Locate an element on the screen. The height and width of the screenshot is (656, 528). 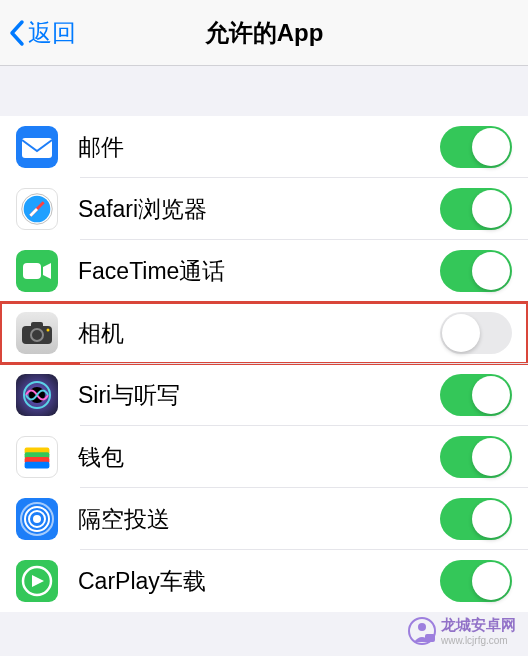
toggle-safari is located at coordinates (476, 209).